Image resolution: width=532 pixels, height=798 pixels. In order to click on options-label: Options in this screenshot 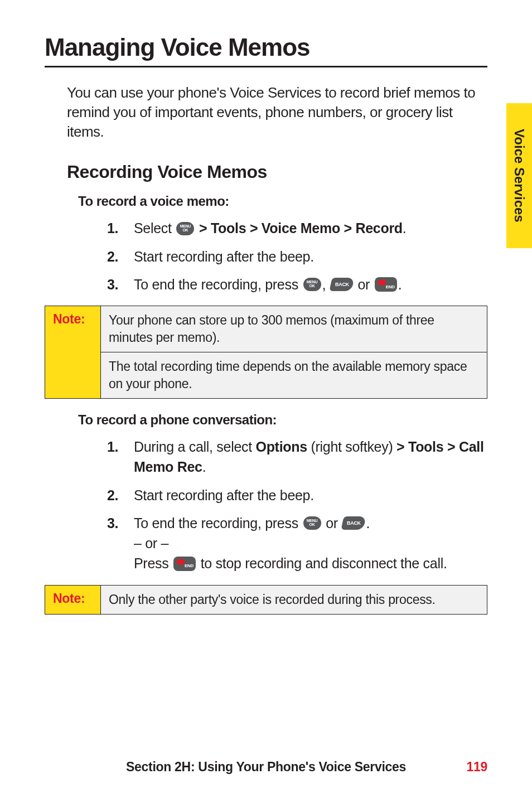, I will do `click(282, 447)`.